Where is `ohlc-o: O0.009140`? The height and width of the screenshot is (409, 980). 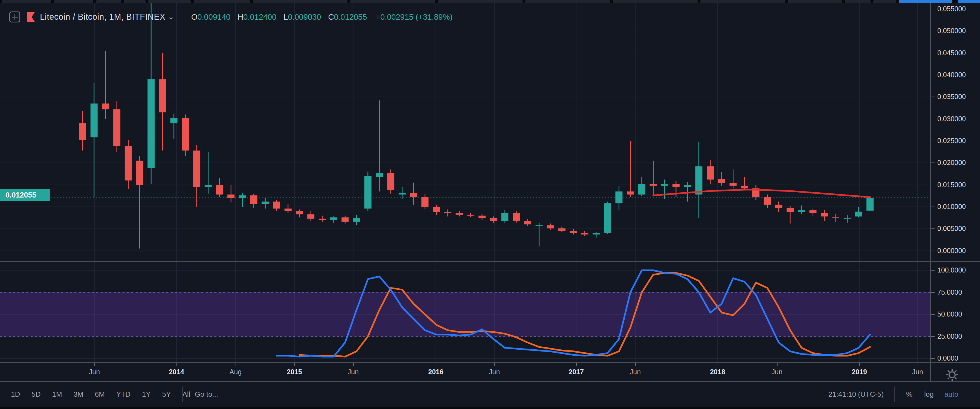
ohlc-o: O0.009140 is located at coordinates (211, 17).